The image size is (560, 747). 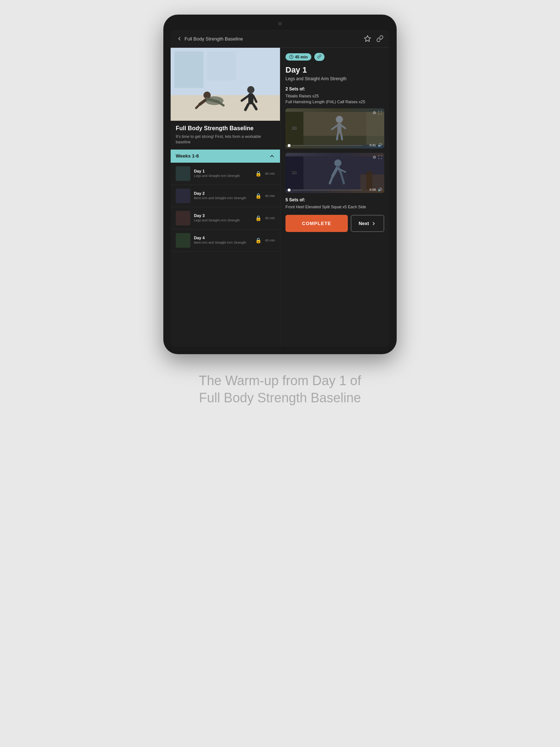 I want to click on hero-illustration, so click(x=225, y=84).